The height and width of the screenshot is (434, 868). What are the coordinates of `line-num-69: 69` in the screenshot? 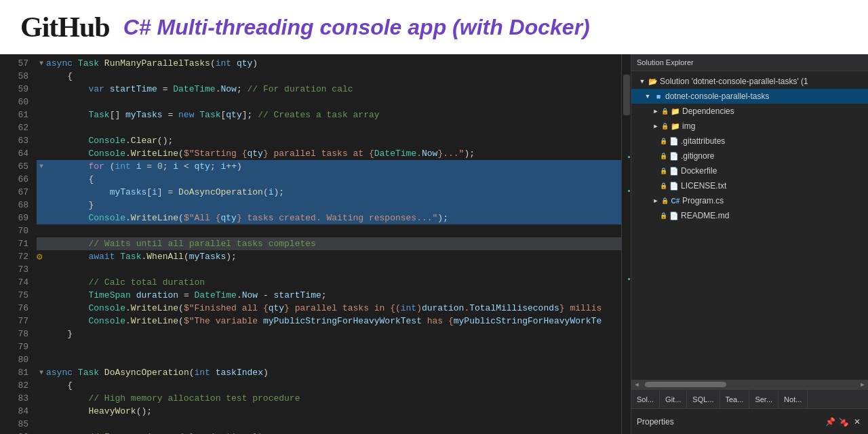 It's located at (14, 218).